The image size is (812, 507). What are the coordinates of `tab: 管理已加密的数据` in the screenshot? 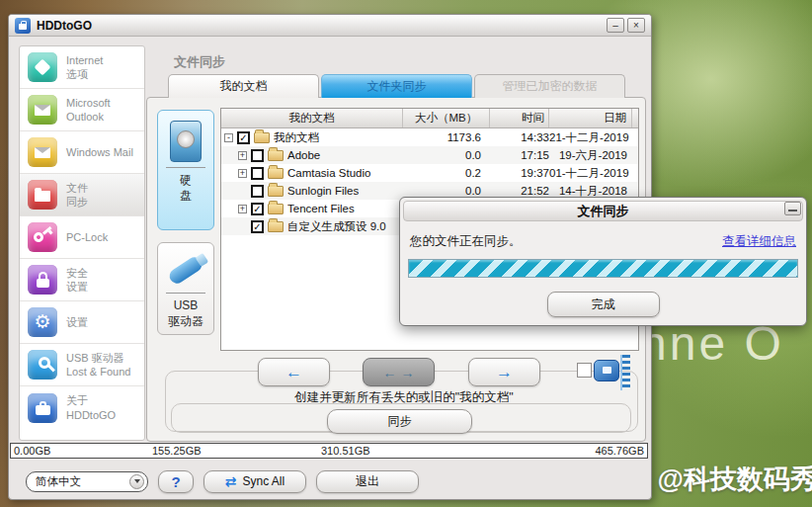 It's located at (549, 86).